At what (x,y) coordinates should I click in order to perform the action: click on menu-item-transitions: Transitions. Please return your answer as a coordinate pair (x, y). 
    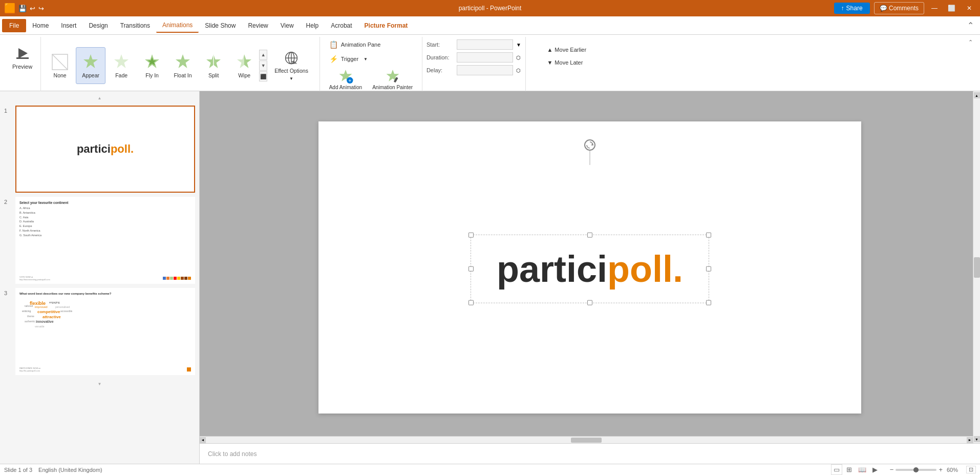
    Looking at the image, I should click on (135, 26).